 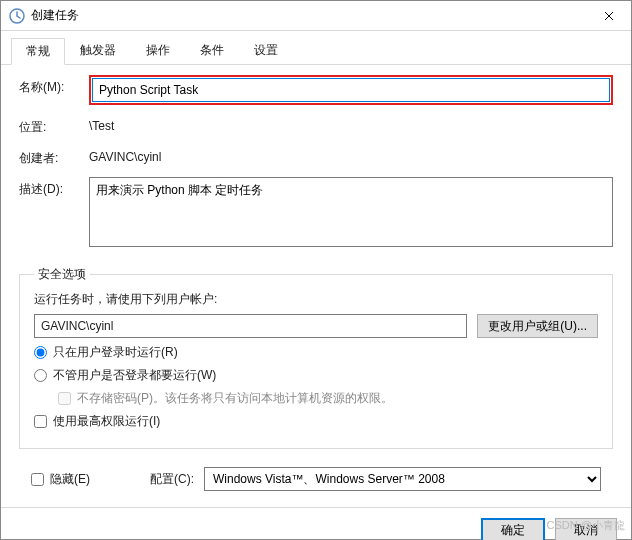 What do you see at coordinates (513, 529) in the screenshot?
I see `ok-button: 确定` at bounding box center [513, 529].